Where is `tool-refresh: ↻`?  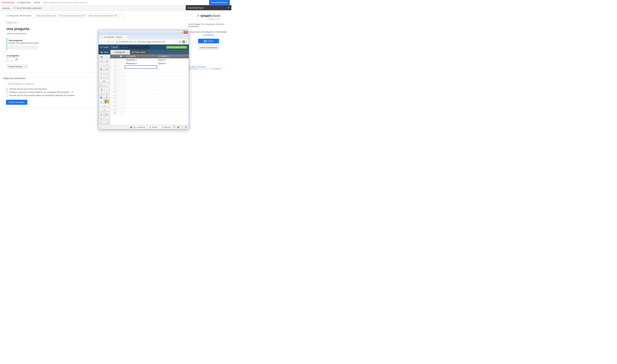 tool-refresh: ↻ is located at coordinates (107, 57).